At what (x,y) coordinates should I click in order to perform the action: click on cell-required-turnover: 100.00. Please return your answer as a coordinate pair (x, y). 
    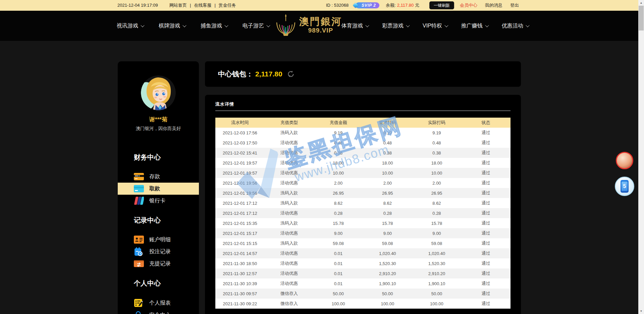
    Looking at the image, I should click on (388, 304).